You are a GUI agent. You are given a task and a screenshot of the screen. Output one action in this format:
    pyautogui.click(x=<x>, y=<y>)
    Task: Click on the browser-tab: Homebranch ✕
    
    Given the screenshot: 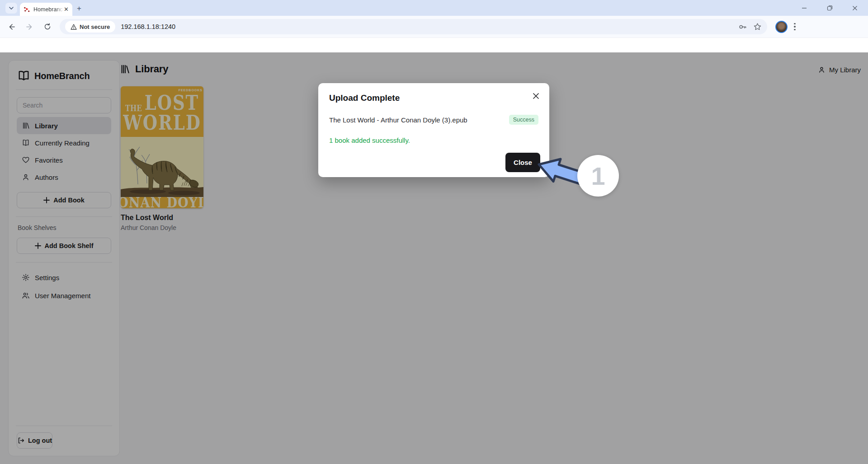 What is the action you would take?
    pyautogui.click(x=46, y=9)
    